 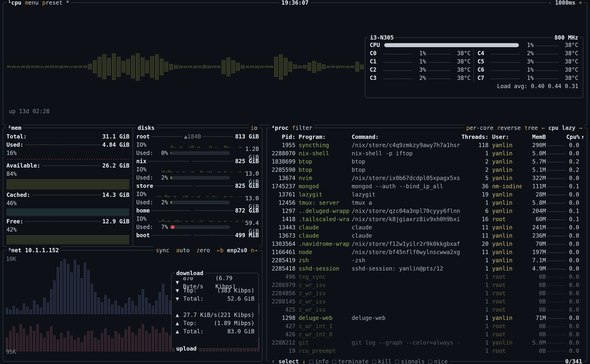 I want to click on process-row: 2288070 nix-shell nix-shell -p iftop 1 y…, so click(x=427, y=153).